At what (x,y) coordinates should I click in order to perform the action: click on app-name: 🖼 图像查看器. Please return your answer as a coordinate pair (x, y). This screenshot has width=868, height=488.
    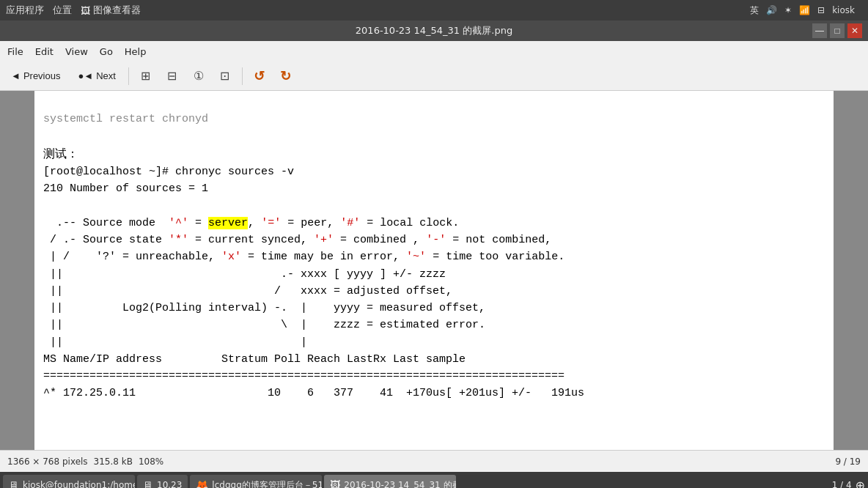
    Looking at the image, I should click on (111, 10).